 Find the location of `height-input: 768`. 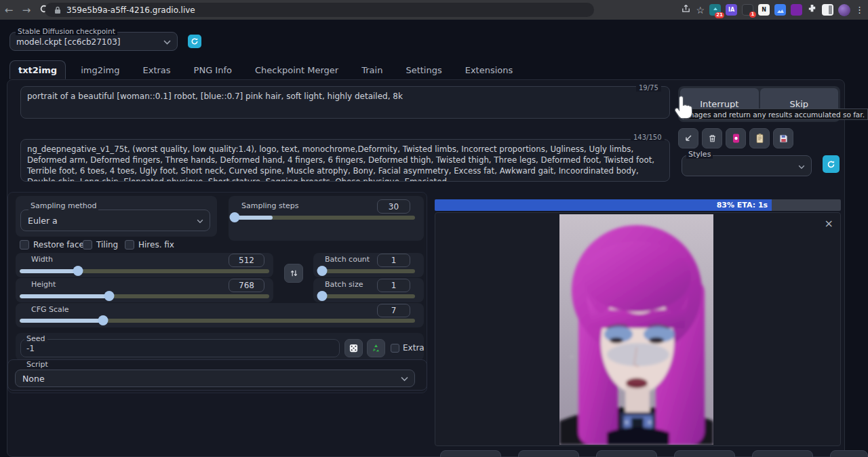

height-input: 768 is located at coordinates (247, 285).